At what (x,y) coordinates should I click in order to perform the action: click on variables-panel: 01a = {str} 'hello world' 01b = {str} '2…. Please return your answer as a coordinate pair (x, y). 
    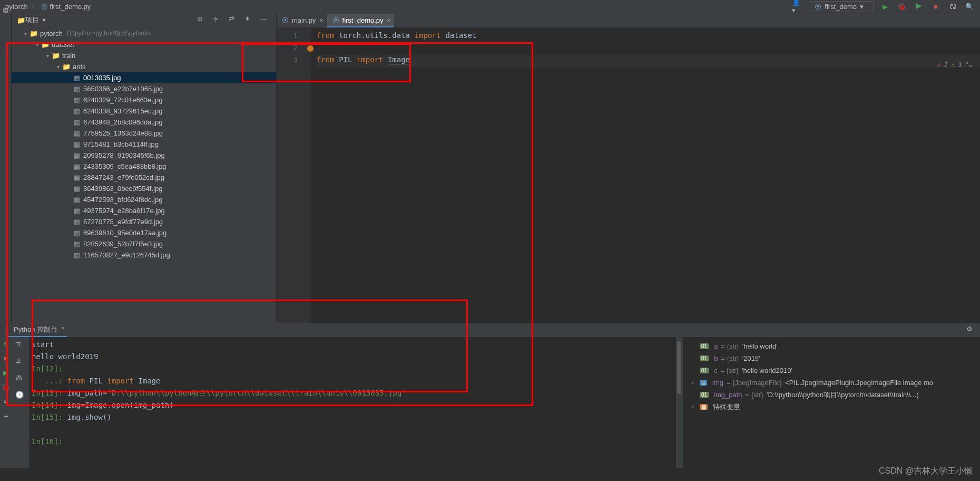
    Looking at the image, I should click on (831, 403).